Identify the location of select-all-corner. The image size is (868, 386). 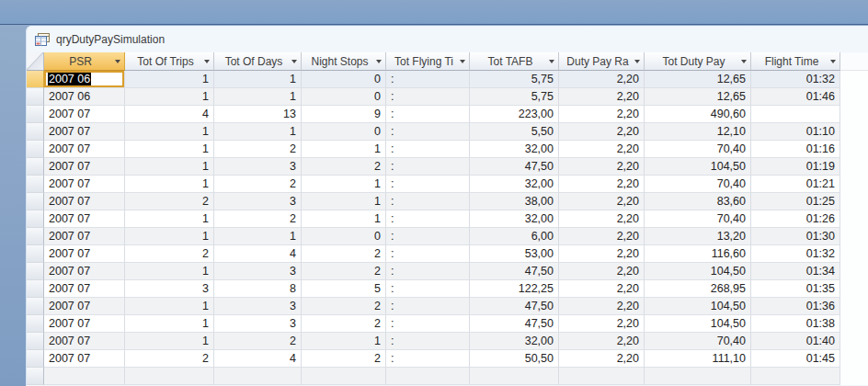
(35, 62).